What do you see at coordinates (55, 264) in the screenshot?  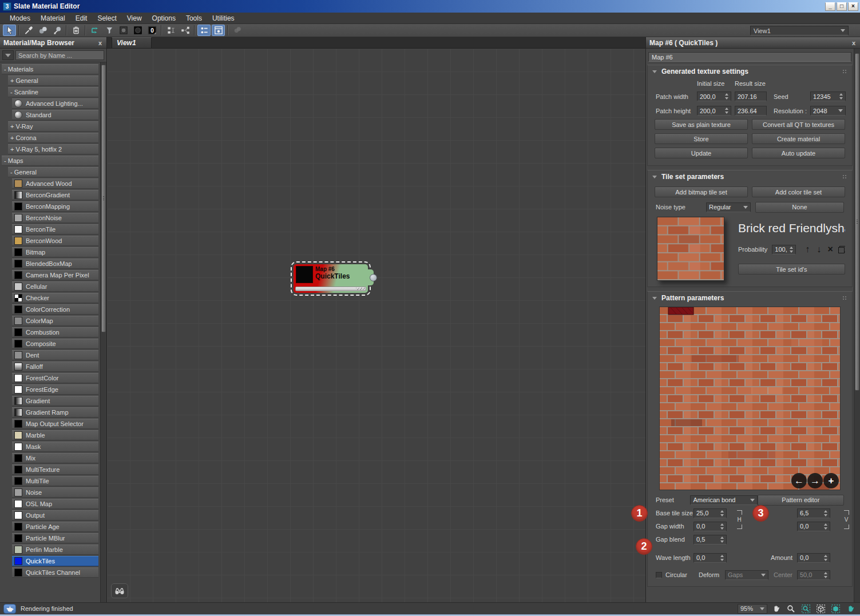 I see `browser-item-blendedboxmap: BlendedBoxMap` at bounding box center [55, 264].